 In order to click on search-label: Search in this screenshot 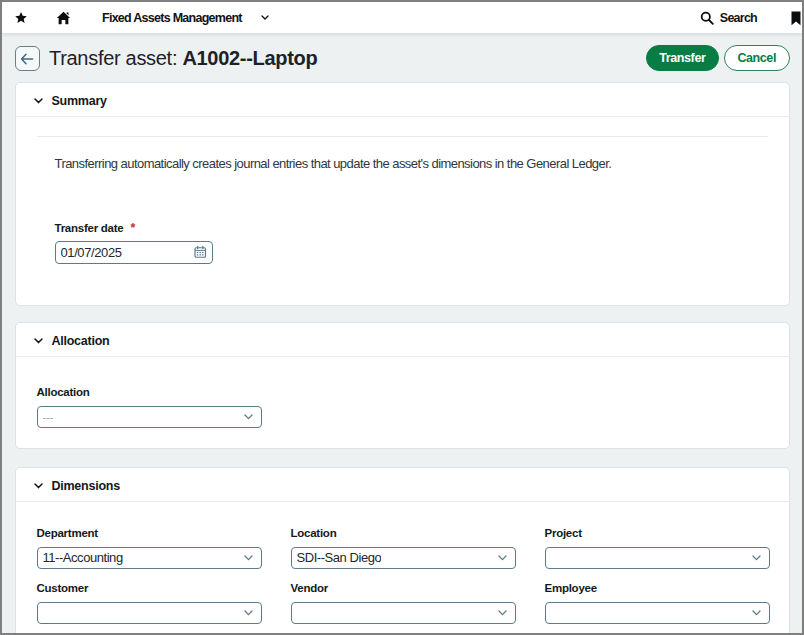, I will do `click(738, 18)`.